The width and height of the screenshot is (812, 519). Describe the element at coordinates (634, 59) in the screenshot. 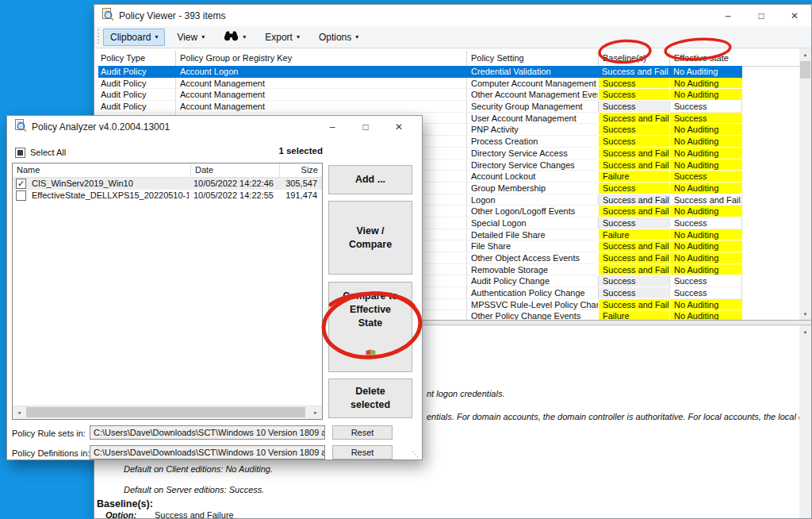

I see `column-header-baselines: Baseline(s)` at that location.